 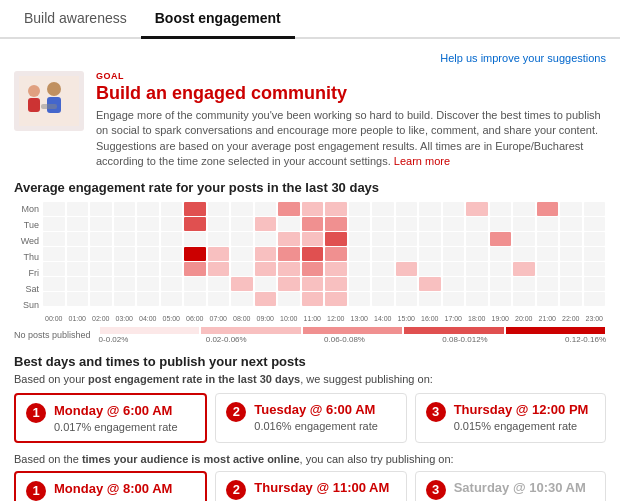 What do you see at coordinates (78, 318) in the screenshot?
I see `time-label: 01:00` at bounding box center [78, 318].